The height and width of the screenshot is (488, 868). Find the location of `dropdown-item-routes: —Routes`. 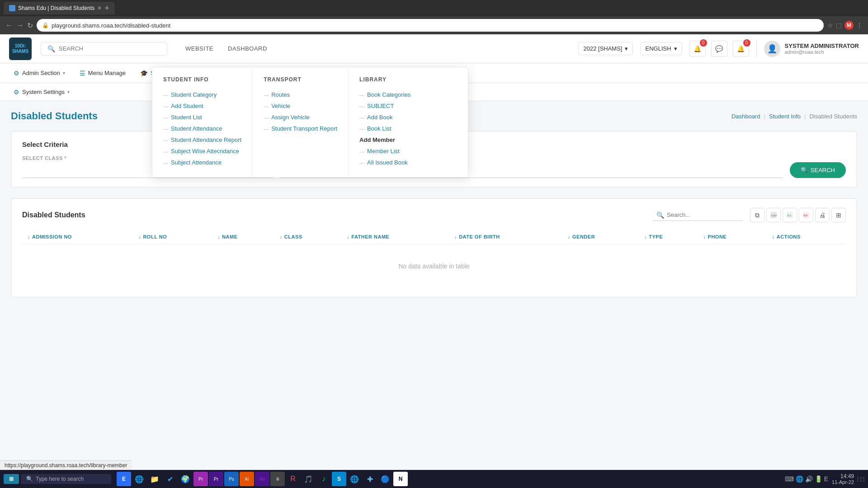

dropdown-item-routes: —Routes is located at coordinates (300, 95).